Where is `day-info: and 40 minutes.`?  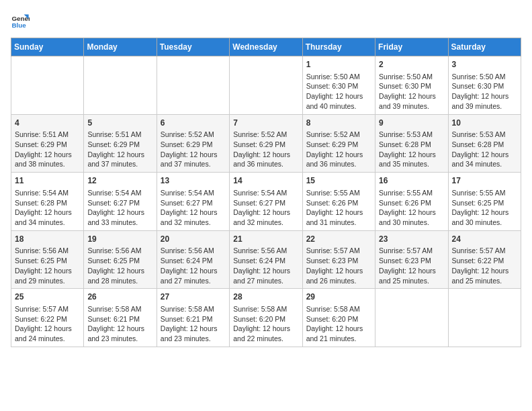
day-info: and 40 minutes. is located at coordinates (339, 106).